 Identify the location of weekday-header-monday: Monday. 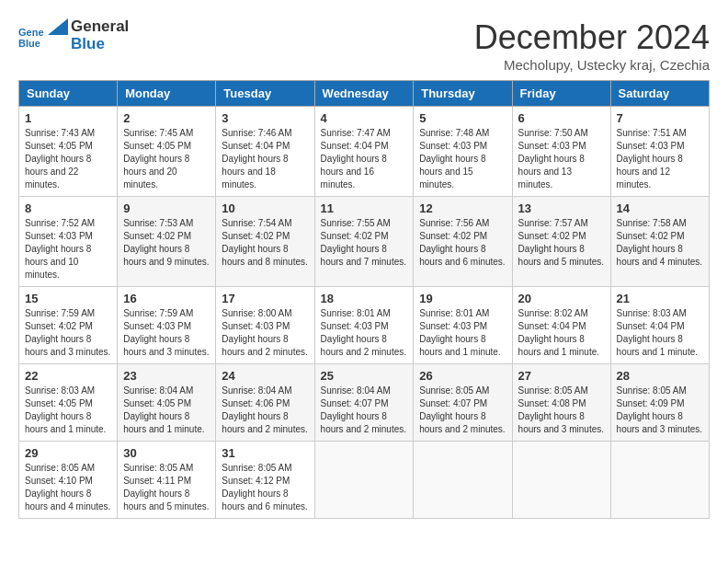
(167, 94).